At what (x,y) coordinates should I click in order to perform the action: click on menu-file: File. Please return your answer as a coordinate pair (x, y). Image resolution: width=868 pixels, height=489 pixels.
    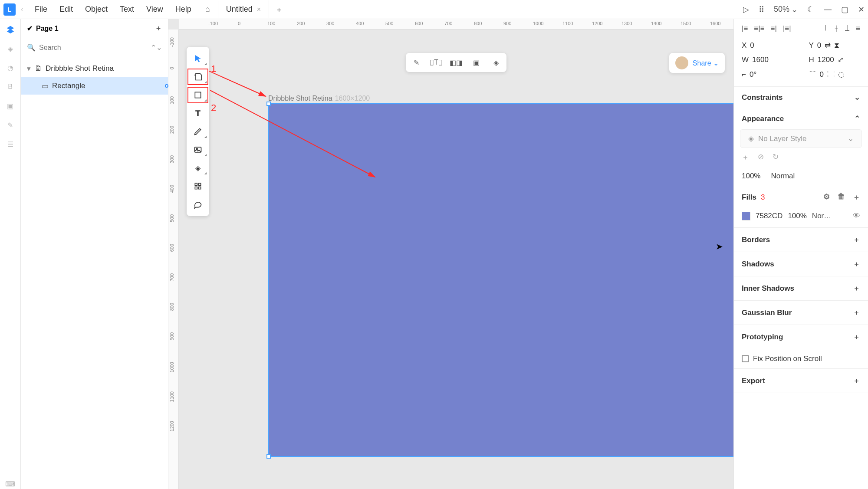
    Looking at the image, I should click on (41, 10).